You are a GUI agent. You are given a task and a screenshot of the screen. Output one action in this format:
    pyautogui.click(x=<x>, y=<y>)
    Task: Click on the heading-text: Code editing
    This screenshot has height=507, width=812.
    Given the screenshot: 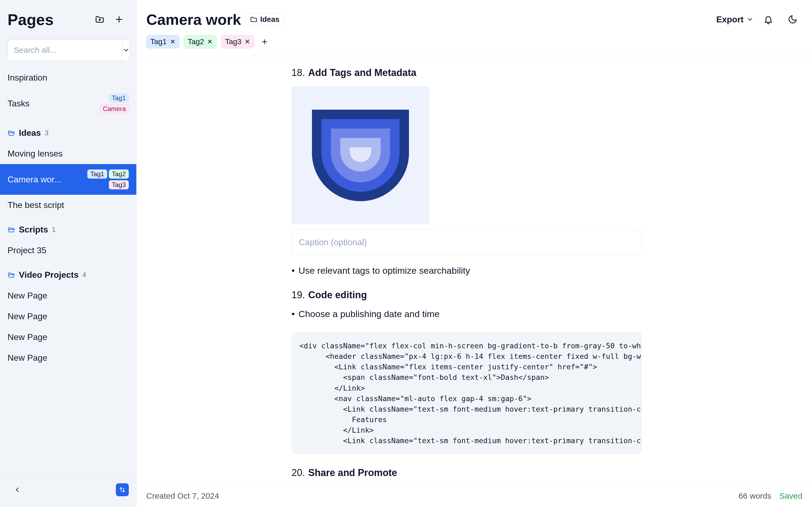 What is the action you would take?
    pyautogui.click(x=337, y=295)
    